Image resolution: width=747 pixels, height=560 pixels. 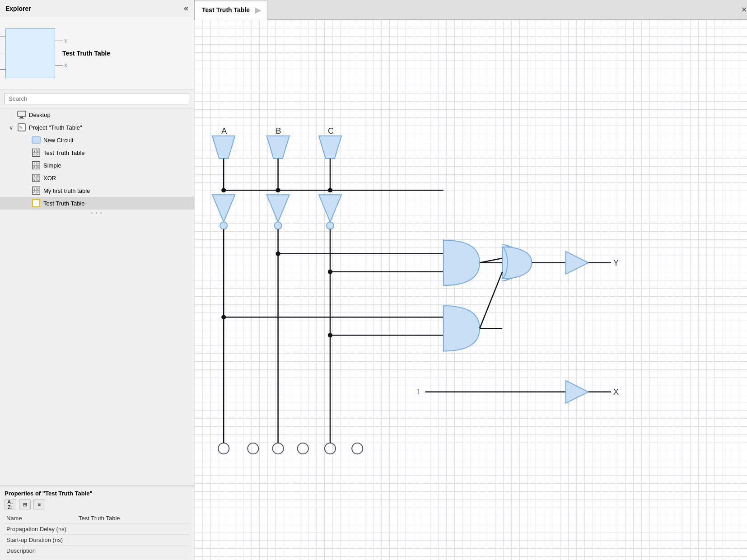 I want to click on input-label-a: A, so click(x=224, y=131).